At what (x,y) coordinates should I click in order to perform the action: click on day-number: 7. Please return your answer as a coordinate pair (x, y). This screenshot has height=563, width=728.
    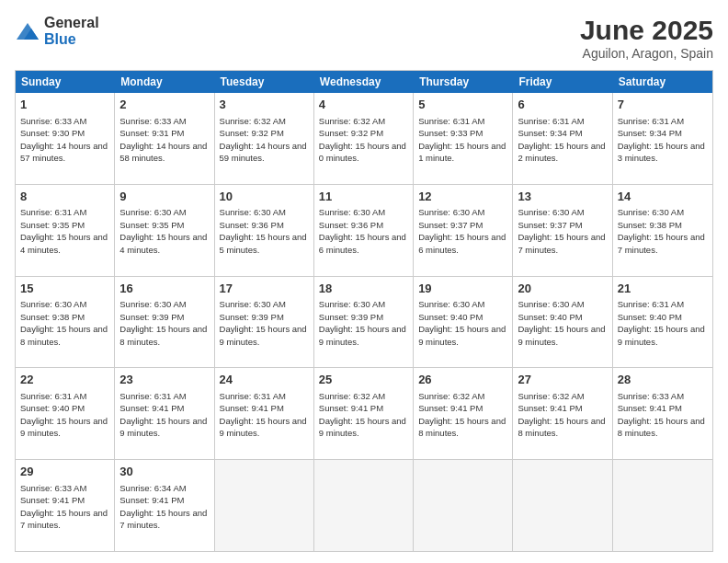
    Looking at the image, I should click on (663, 105).